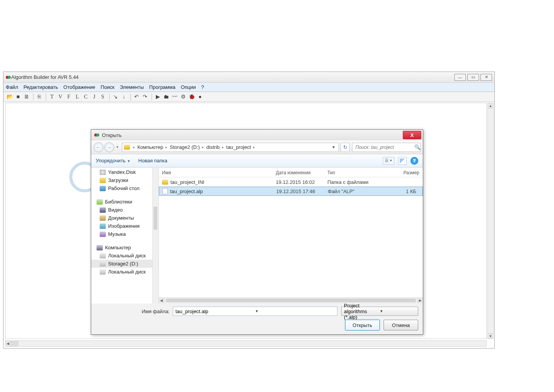  Describe the element at coordinates (213, 147) in the screenshot. I see `breadcrumb-distrib: distrib` at that location.